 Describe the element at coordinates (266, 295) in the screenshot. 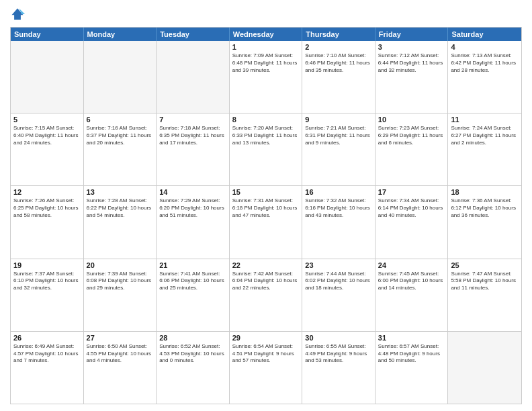

I see `calendar-cell-3-3: 22Sunrise: 7:42 AM Sunset: 6:04 PM Dayli…` at that location.